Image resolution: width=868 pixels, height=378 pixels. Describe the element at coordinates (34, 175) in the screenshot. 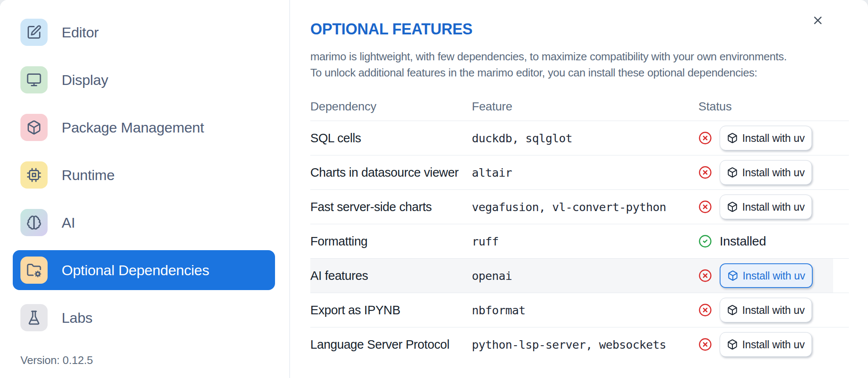

I see `cpu-icon` at that location.